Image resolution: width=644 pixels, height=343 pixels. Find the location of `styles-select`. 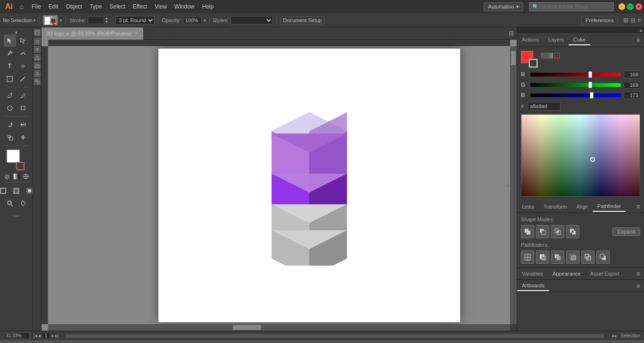

styles-select is located at coordinates (252, 20).